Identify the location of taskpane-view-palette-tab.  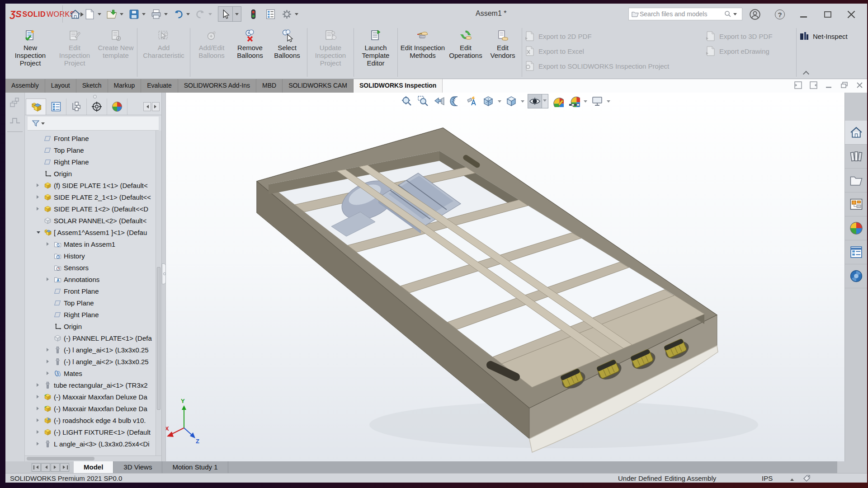
(856, 204).